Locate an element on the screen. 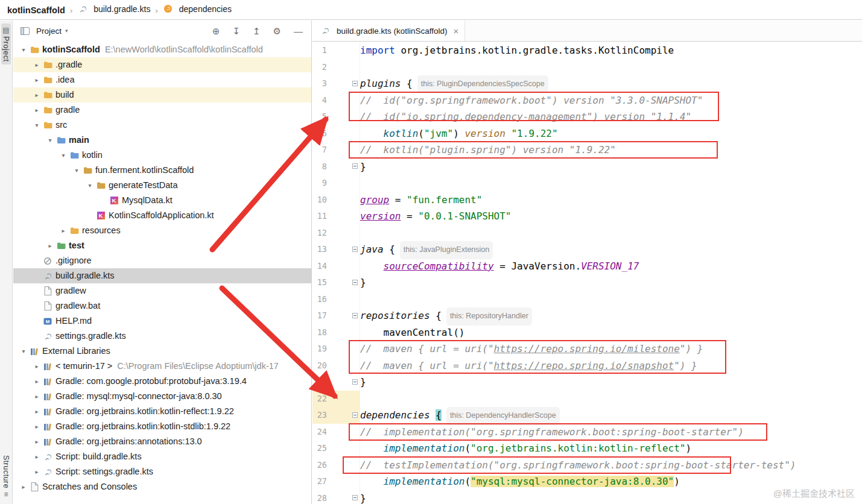 This screenshot has width=862, height=504. code-line-22: 22 is located at coordinates (588, 399).